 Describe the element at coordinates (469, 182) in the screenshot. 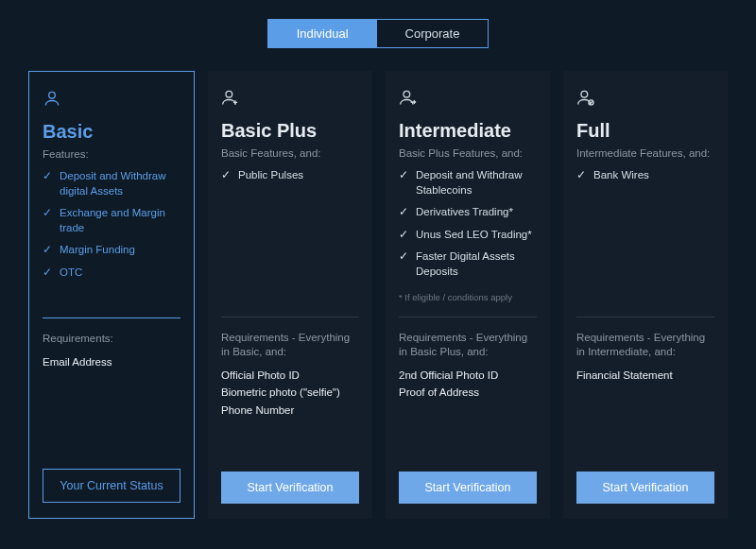

I see `feature-item: Deposit and Withdraw Stablecoins` at that location.